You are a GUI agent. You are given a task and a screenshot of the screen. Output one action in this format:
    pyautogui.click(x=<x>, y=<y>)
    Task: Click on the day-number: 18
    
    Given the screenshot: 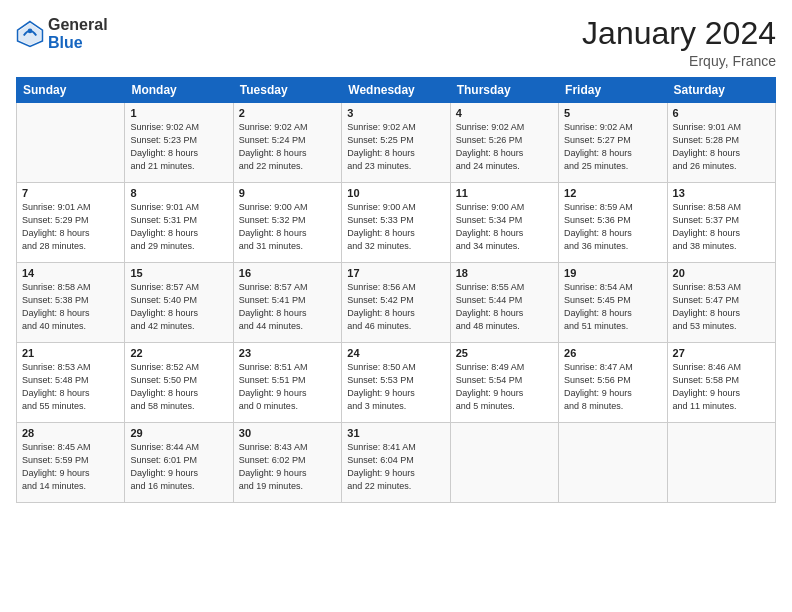 What is the action you would take?
    pyautogui.click(x=504, y=273)
    